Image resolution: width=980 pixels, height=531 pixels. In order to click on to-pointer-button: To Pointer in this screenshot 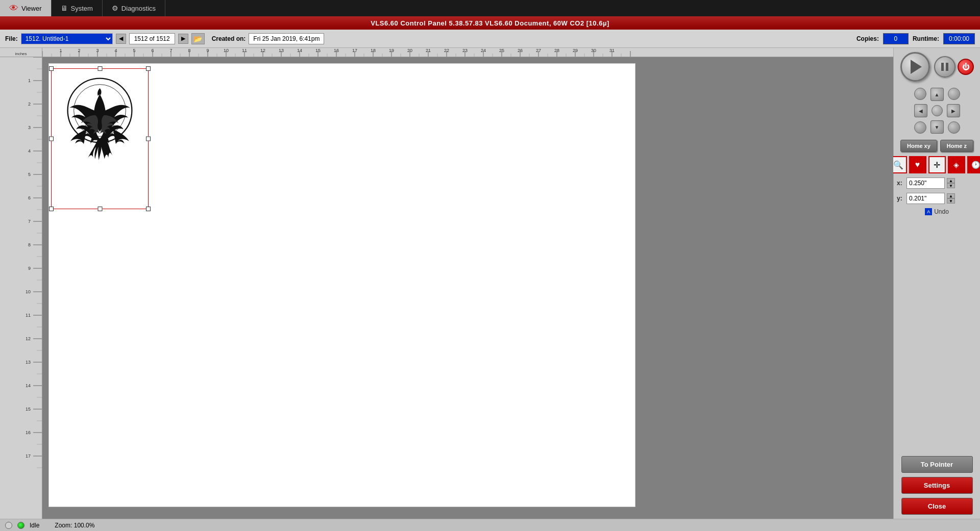, I will do `click(937, 464)`.